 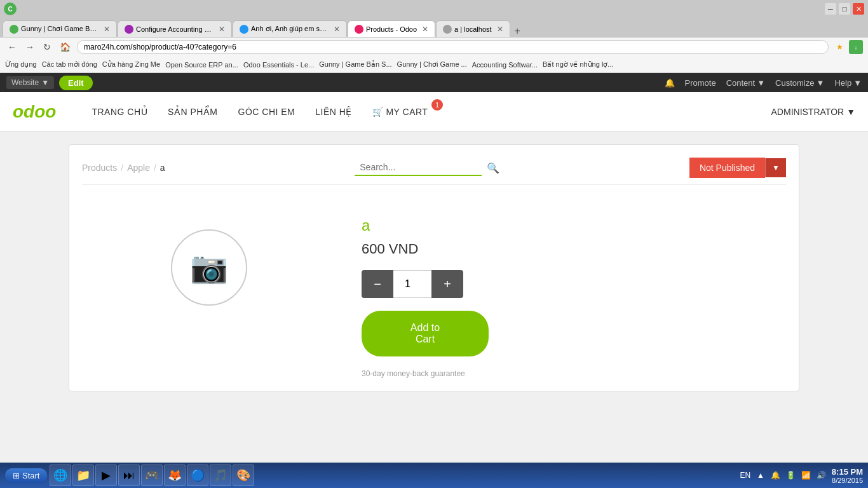 I want to click on tab-configure: Configure Accounting - O... ✕, so click(x=175, y=29).